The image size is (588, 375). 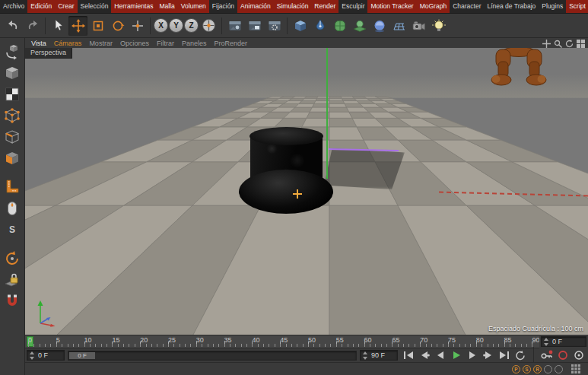 I want to click on array-object-button, so click(x=399, y=26).